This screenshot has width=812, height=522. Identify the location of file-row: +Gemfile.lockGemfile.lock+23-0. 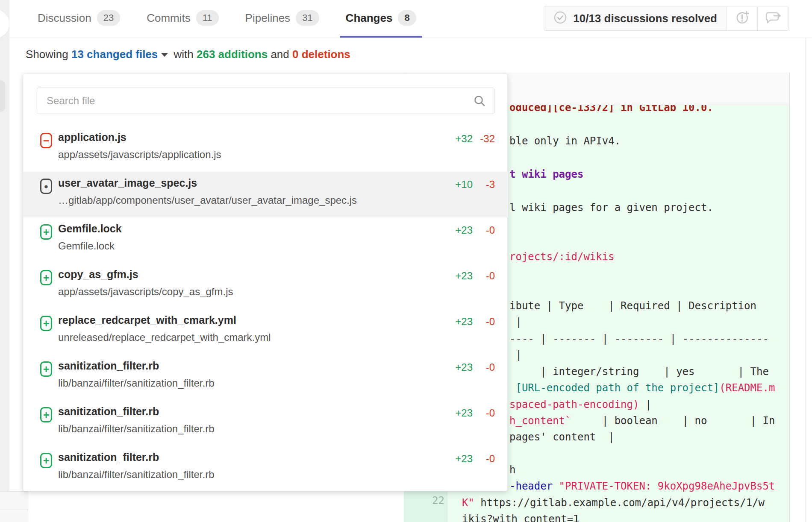
(266, 240).